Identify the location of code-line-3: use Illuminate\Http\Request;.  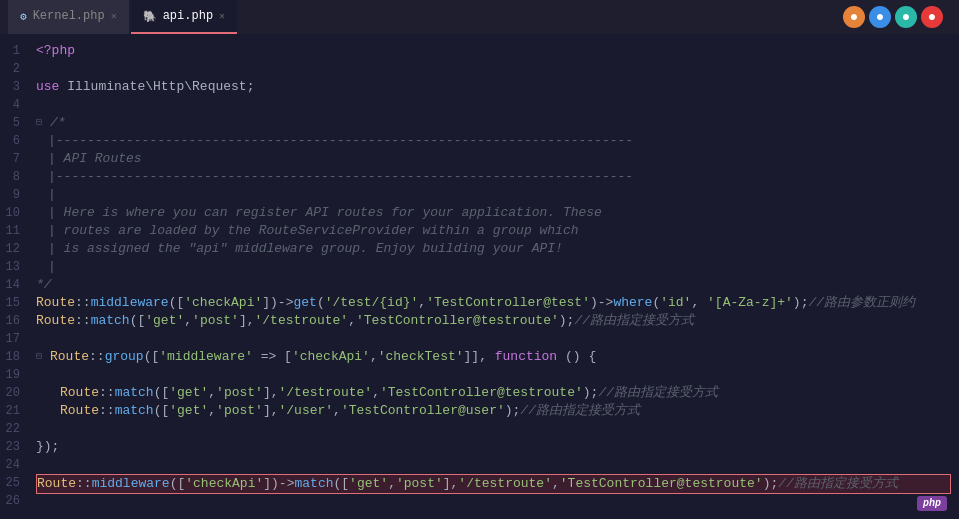
(498, 87).